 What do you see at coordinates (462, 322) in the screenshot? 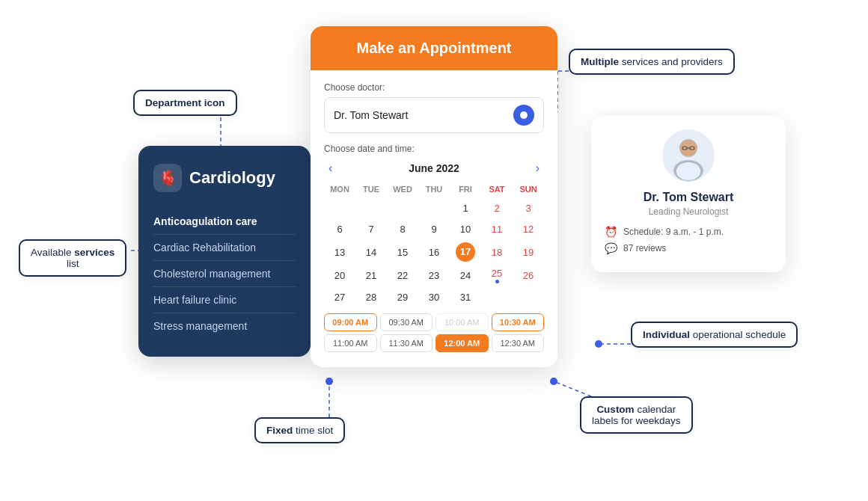
I see `time-slot: 10:00 AM` at bounding box center [462, 322].